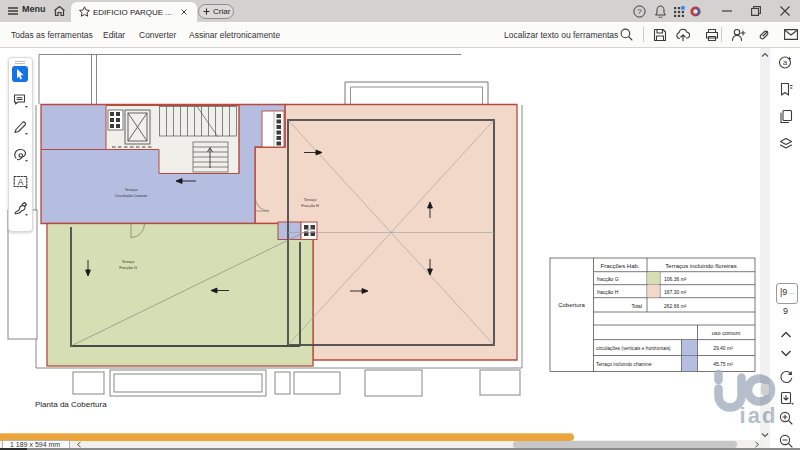 Image resolution: width=800 pixels, height=450 pixels. I want to click on svg-text: 167.30 m², so click(676, 292).